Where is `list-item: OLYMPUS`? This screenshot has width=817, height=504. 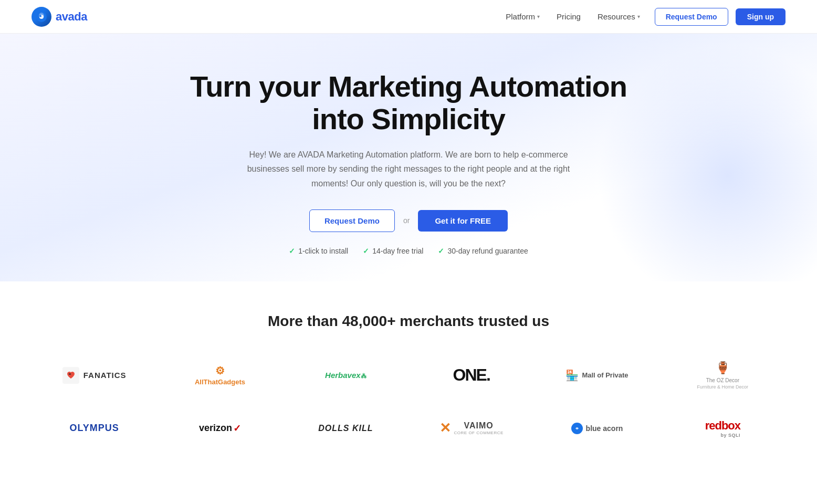 list-item: OLYMPUS is located at coordinates (95, 428).